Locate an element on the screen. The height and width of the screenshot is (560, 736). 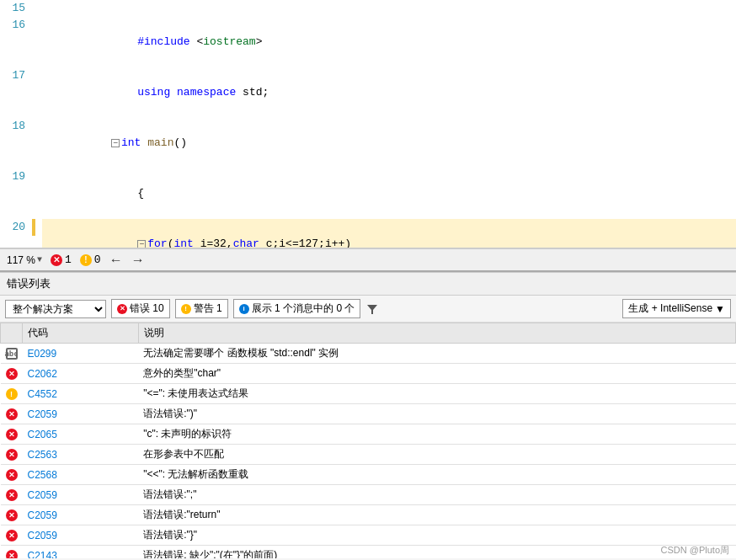
error-panel-title: 错误列表 is located at coordinates (368, 285).